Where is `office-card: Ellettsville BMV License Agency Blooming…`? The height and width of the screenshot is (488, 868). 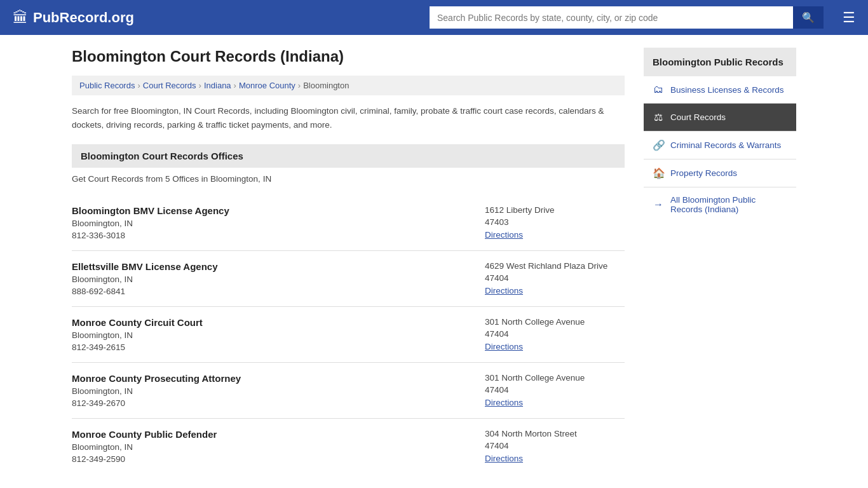
office-card: Ellettsville BMV License Agency Blooming… is located at coordinates (348, 279).